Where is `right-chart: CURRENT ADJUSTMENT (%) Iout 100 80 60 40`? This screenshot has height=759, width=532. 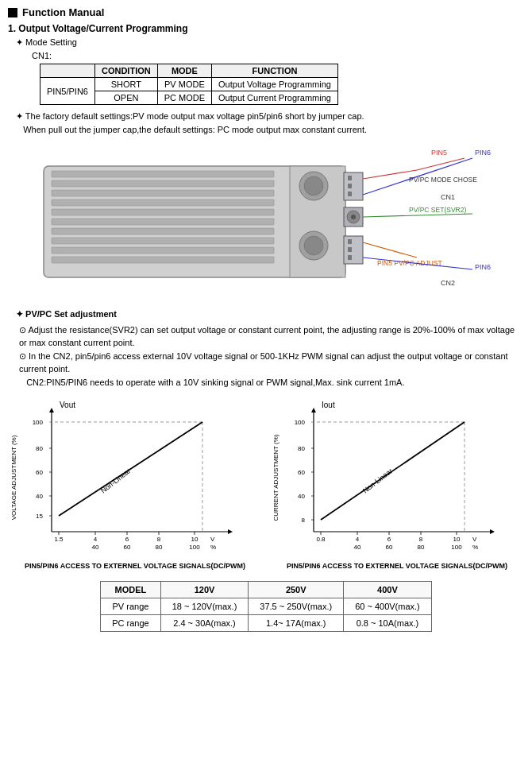
right-chart: CURRENT ADJUSTMENT (%) Iout 100 80 60 40 is located at coordinates (389, 478).